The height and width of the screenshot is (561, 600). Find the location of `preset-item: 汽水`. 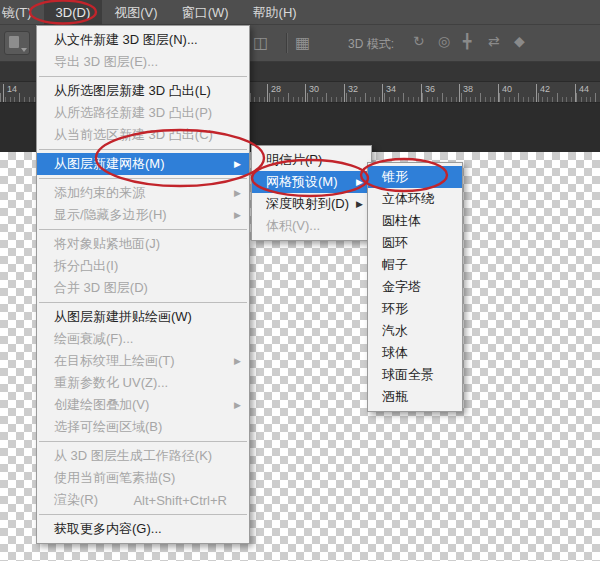

preset-item: 汽水 is located at coordinates (415, 331).